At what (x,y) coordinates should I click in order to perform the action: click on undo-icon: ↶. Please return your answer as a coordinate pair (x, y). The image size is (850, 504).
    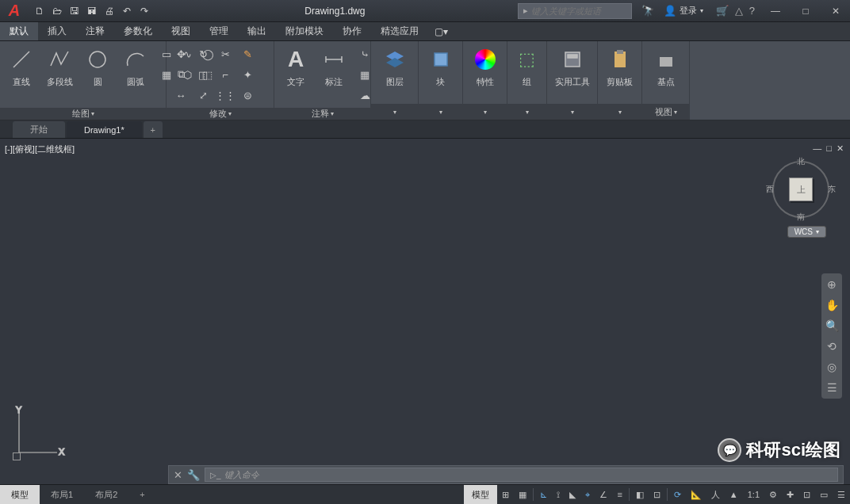
    Looking at the image, I should click on (127, 11).